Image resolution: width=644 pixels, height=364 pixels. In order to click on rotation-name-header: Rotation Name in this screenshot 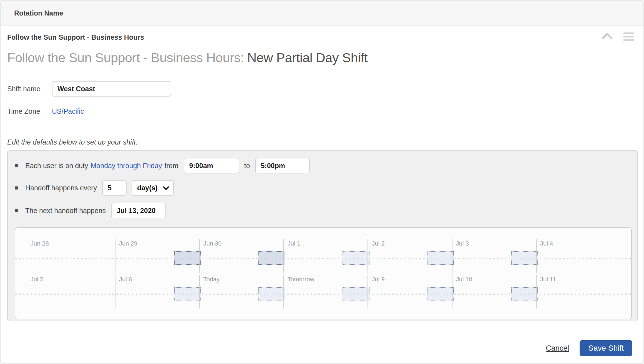, I will do `click(322, 13)`.